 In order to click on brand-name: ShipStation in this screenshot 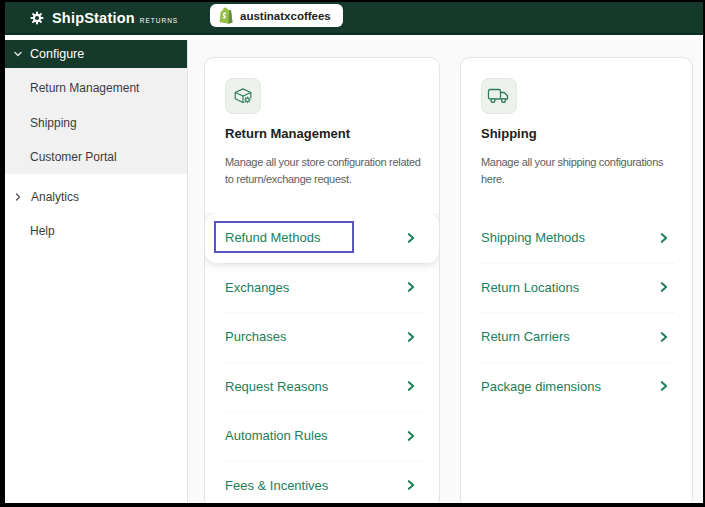, I will do `click(94, 18)`.